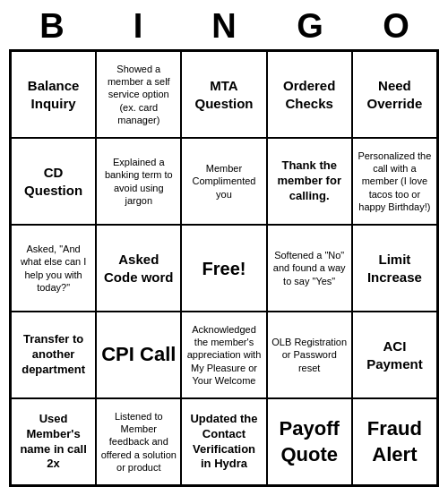 The height and width of the screenshot is (487, 448). What do you see at coordinates (138, 442) in the screenshot?
I see `bingo-cell-21: Listened to Member feedback and offered …` at bounding box center [138, 442].